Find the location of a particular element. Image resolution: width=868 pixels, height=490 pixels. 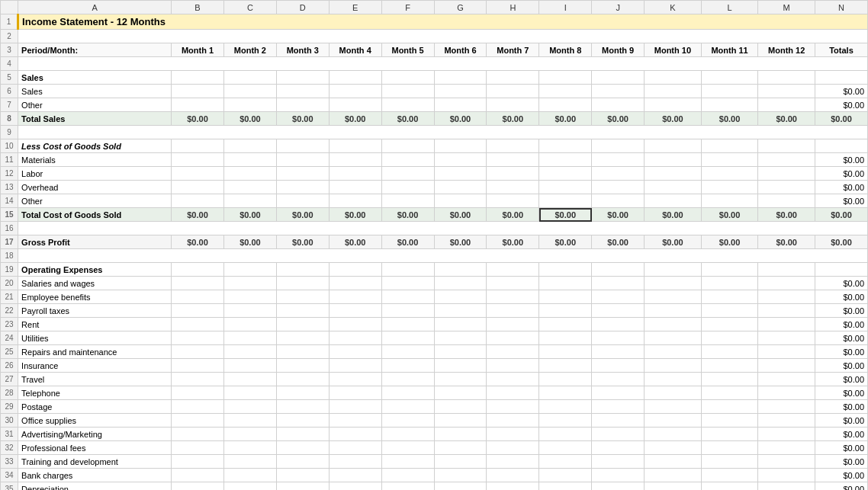

r31-m5 is located at coordinates (407, 434).